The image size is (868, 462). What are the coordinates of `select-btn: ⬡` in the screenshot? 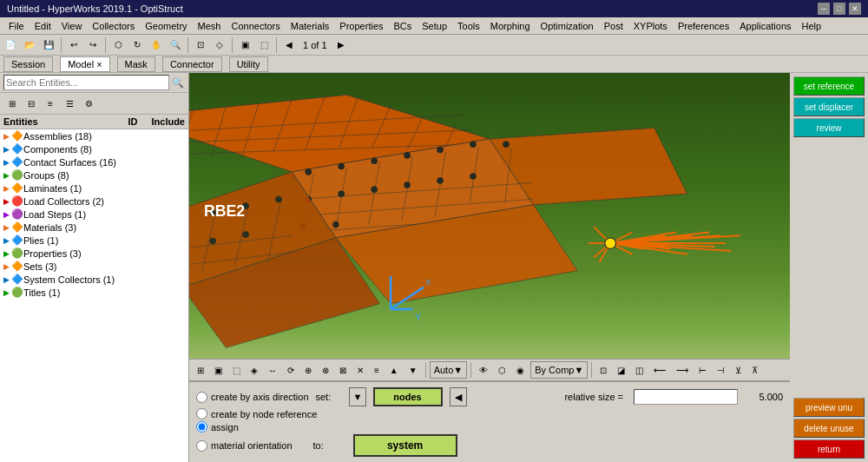 It's located at (118, 45).